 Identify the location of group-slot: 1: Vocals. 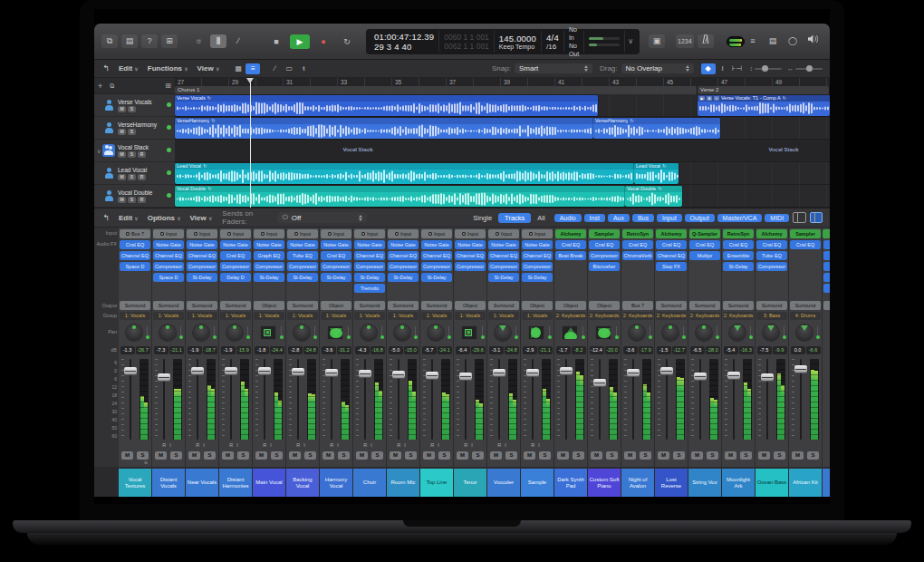
(303, 315).